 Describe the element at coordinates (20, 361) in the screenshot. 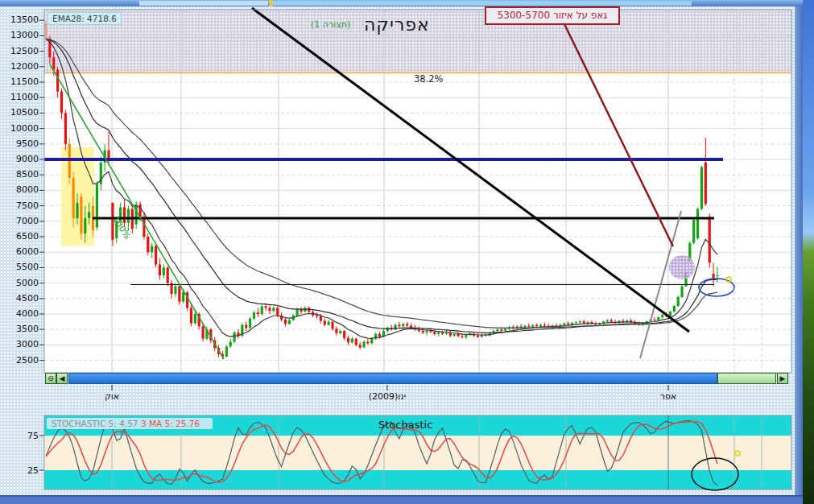

I see `price-axis-label: 2500` at that location.